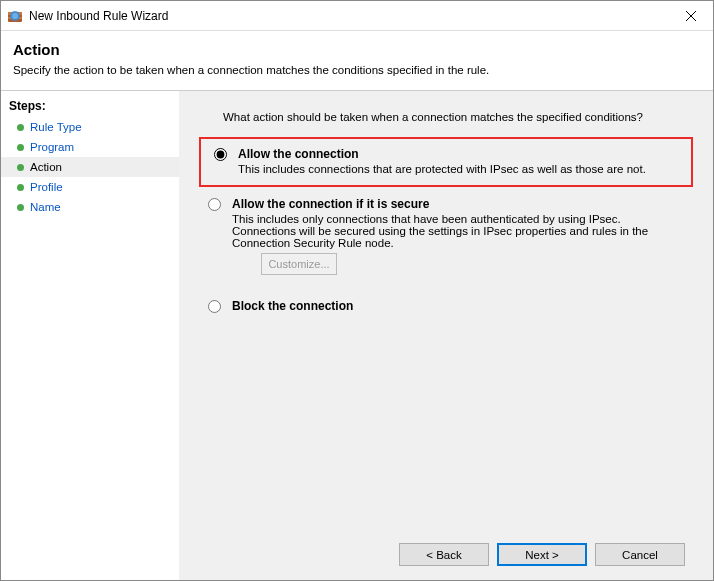  What do you see at coordinates (442, 154) in the screenshot?
I see `option-label: Allow the connection` at bounding box center [442, 154].